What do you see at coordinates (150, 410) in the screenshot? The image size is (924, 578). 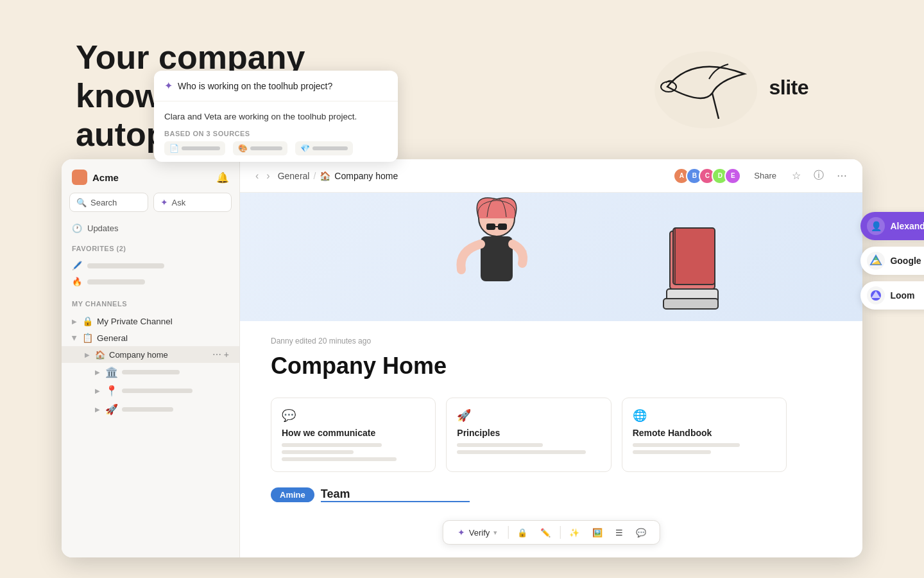 I see `sub-channel-item-4: ▶ 🚀` at bounding box center [150, 410].